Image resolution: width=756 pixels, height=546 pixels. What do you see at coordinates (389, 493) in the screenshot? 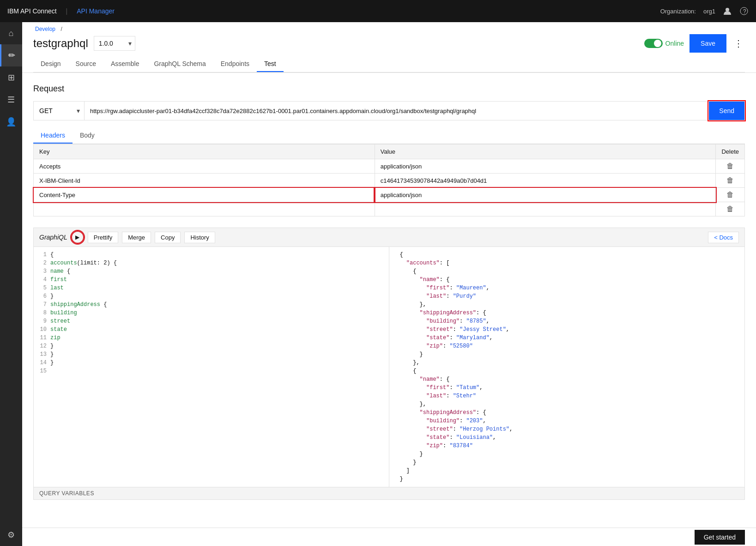
I see `query-vars-bar: QUERY VARIABLES` at bounding box center [389, 493].